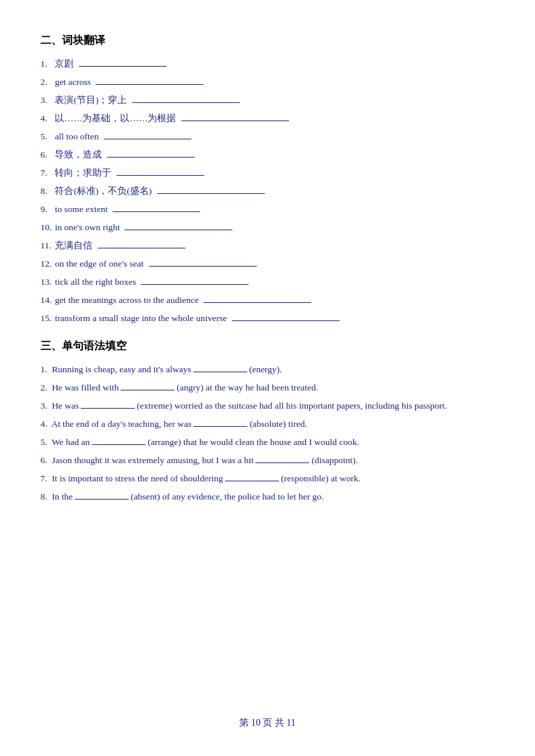  I want to click on item-text: transform a small stage into the whole u…, so click(141, 318).